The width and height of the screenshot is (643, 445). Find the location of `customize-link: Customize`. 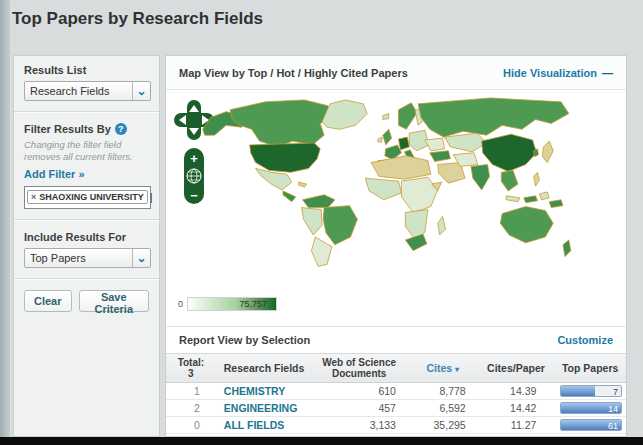

customize-link: Customize is located at coordinates (585, 340).